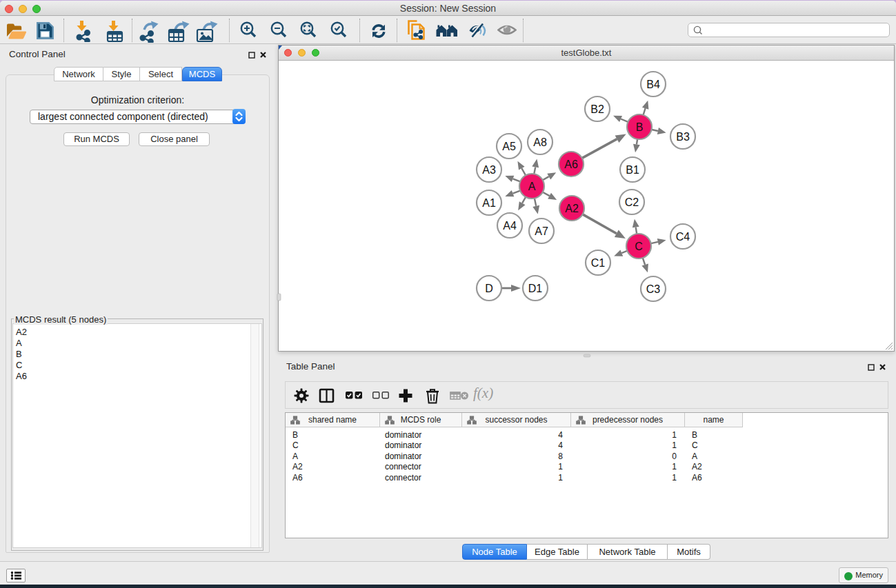 The width and height of the screenshot is (896, 588). What do you see at coordinates (535, 288) in the screenshot?
I see `svg-text: D1` at bounding box center [535, 288].